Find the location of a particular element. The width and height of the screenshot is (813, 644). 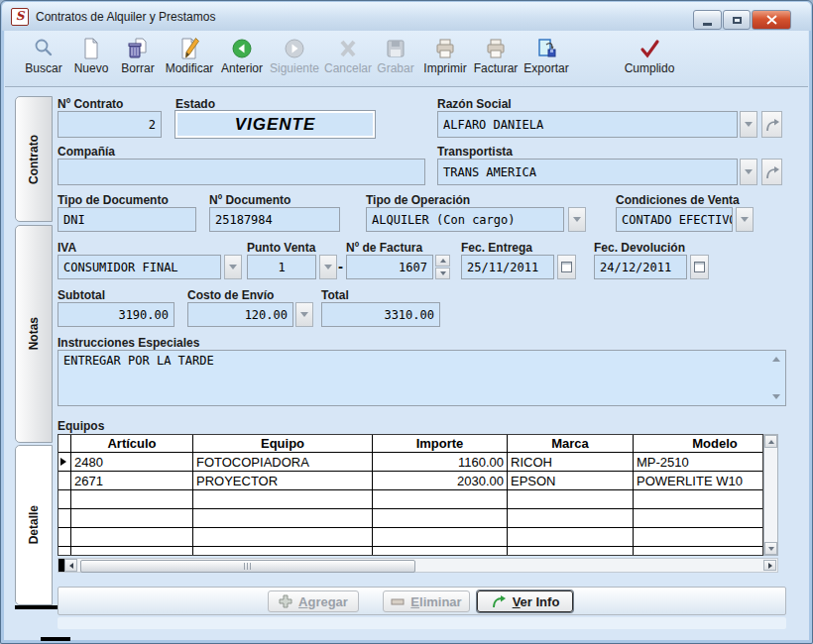

iva-dropdown is located at coordinates (233, 268).